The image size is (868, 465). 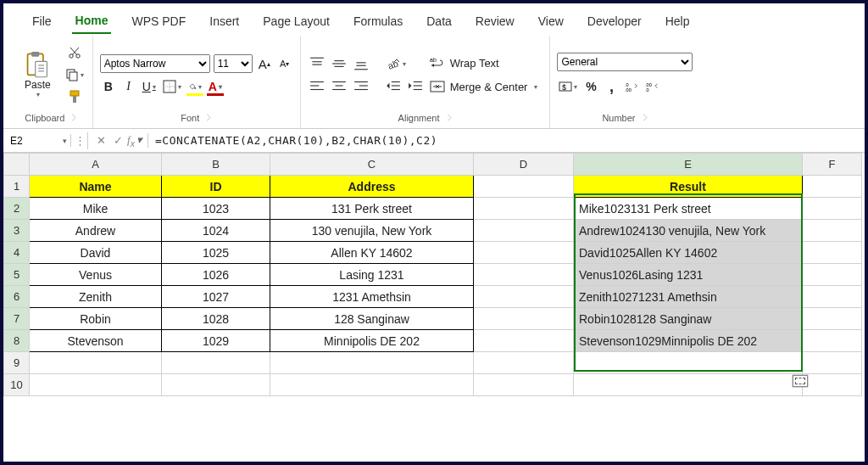 What do you see at coordinates (484, 87) in the screenshot?
I see `merge-center-button: Merge & Center ▾` at bounding box center [484, 87].